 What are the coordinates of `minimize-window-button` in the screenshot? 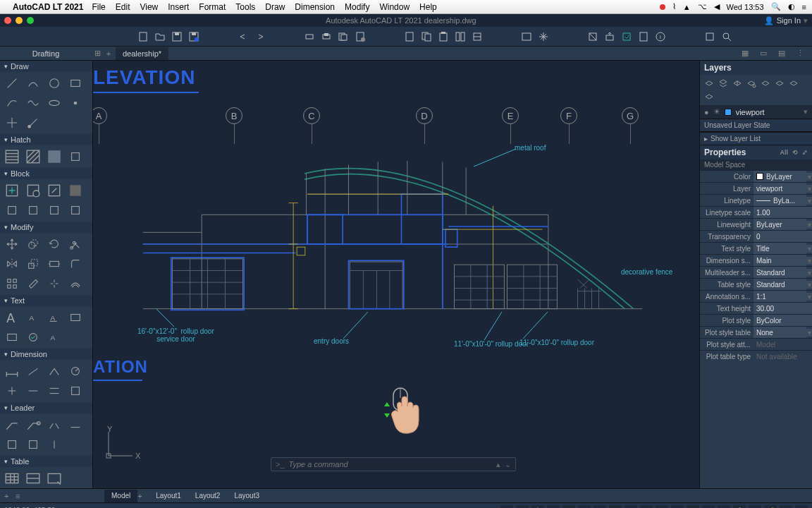 It's located at (19, 20).